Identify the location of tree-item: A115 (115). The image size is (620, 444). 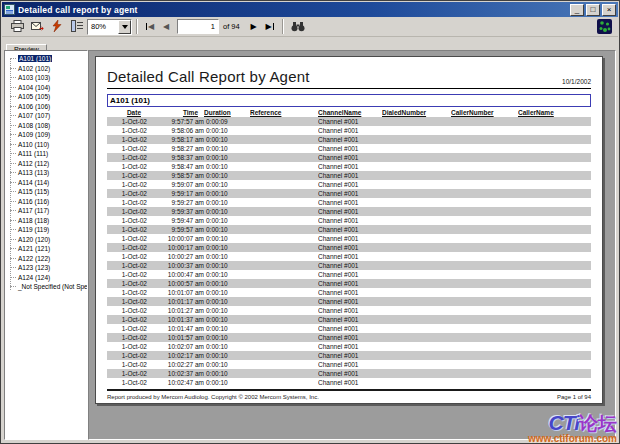
(46, 192).